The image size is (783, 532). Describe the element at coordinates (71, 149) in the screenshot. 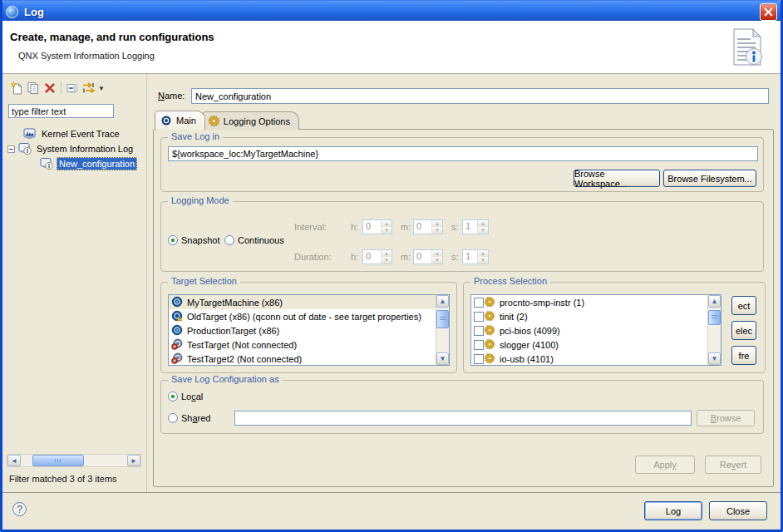

I see `tree-item-system-information-log: System Information Log` at that location.